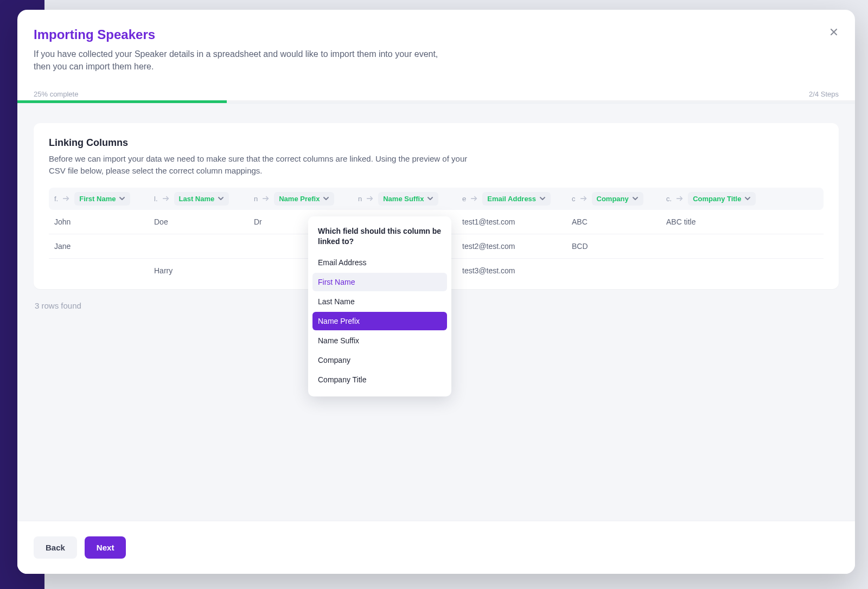 The image size is (868, 589). What do you see at coordinates (404, 199) in the screenshot?
I see `column-mapped-label: Name Suffix` at bounding box center [404, 199].